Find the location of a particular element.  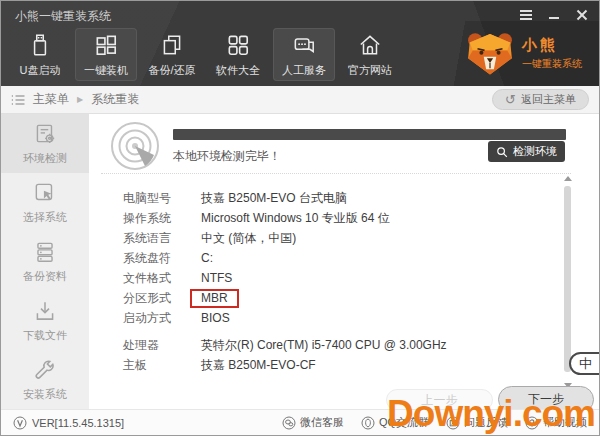

detect-environment-button: 检测环境 is located at coordinates (526, 152).